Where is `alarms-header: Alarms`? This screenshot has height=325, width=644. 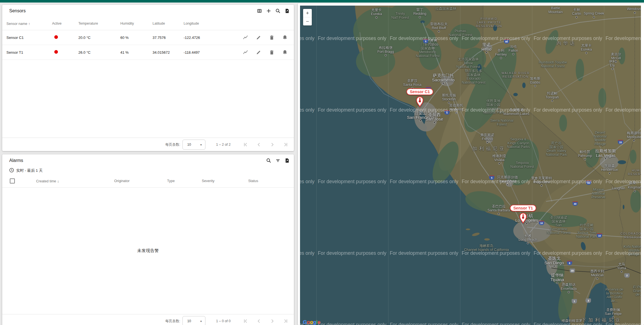
alarms-header: Alarms is located at coordinates (148, 161).